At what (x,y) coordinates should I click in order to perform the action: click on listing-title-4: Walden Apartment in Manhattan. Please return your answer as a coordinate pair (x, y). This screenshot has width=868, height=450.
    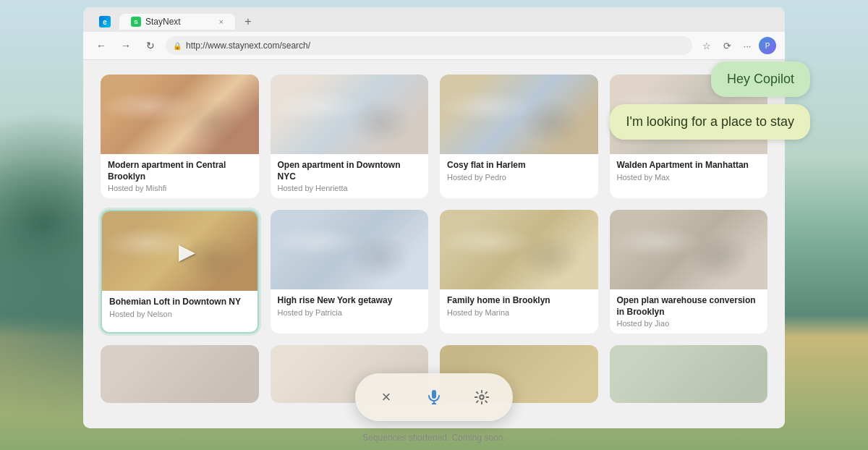
    Looking at the image, I should click on (689, 166).